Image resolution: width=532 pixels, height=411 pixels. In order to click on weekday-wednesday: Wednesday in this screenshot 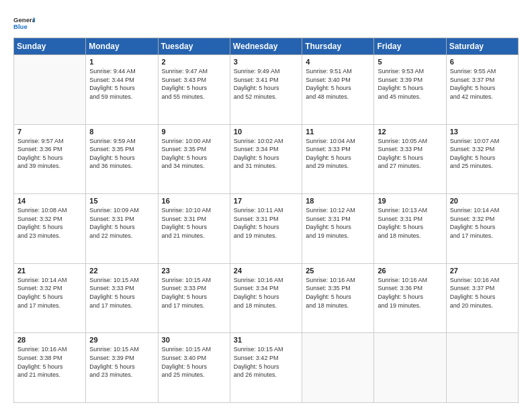, I will do `click(266, 47)`.